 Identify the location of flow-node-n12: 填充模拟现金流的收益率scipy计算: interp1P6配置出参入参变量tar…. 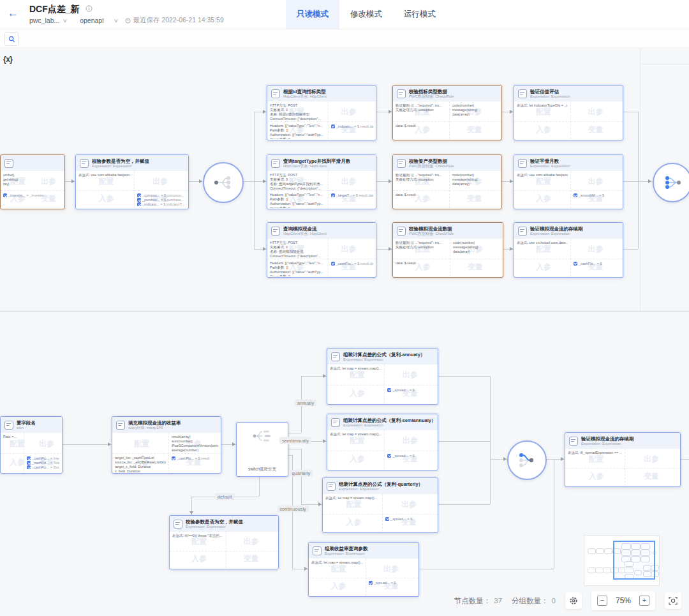
(167, 445).